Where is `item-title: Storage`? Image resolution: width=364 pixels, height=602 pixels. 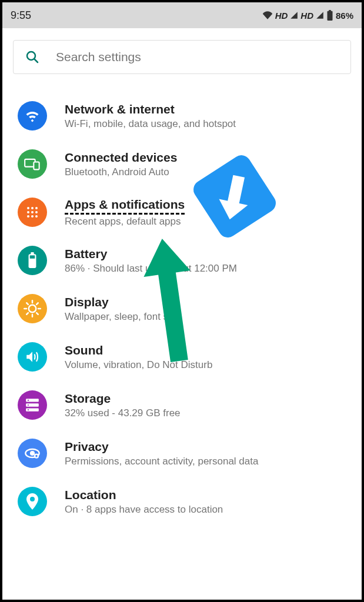 item-title: Storage is located at coordinates (206, 399).